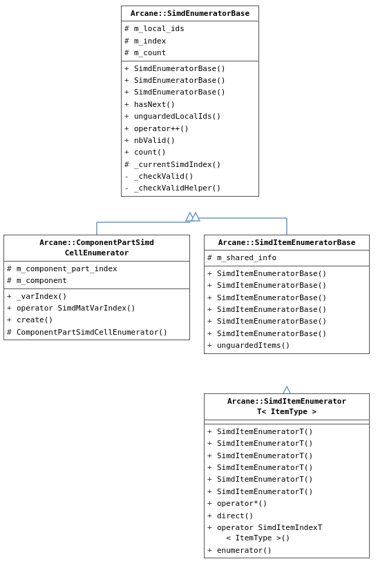 Image resolution: width=378 pixels, height=588 pixels. Describe the element at coordinates (190, 116) in the screenshot. I see `method-unguarded-local-ids: + unguardedLocalIds()` at that location.